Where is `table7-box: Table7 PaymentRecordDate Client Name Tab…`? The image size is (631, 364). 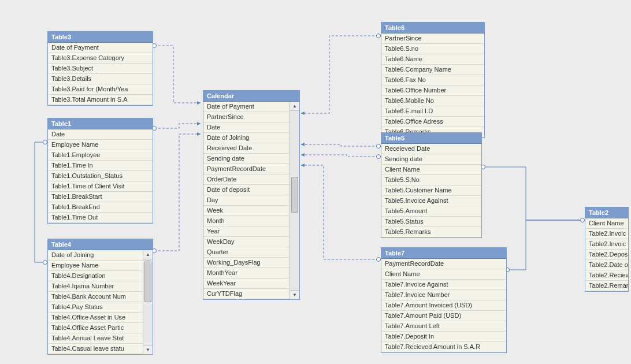 table7-box: Table7 PaymentRecordDate Client Name Tab… is located at coordinates (444, 300).